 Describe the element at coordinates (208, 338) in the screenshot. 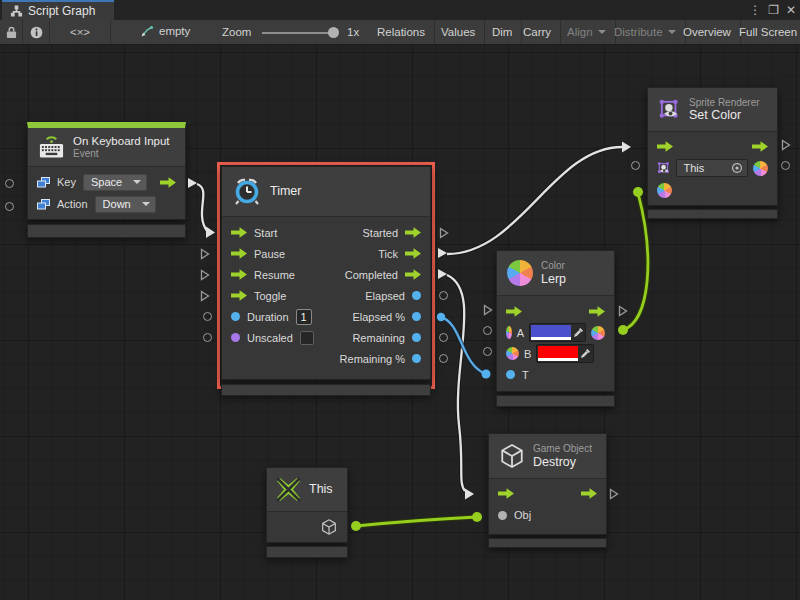

I see `port-unscaled-in` at that location.